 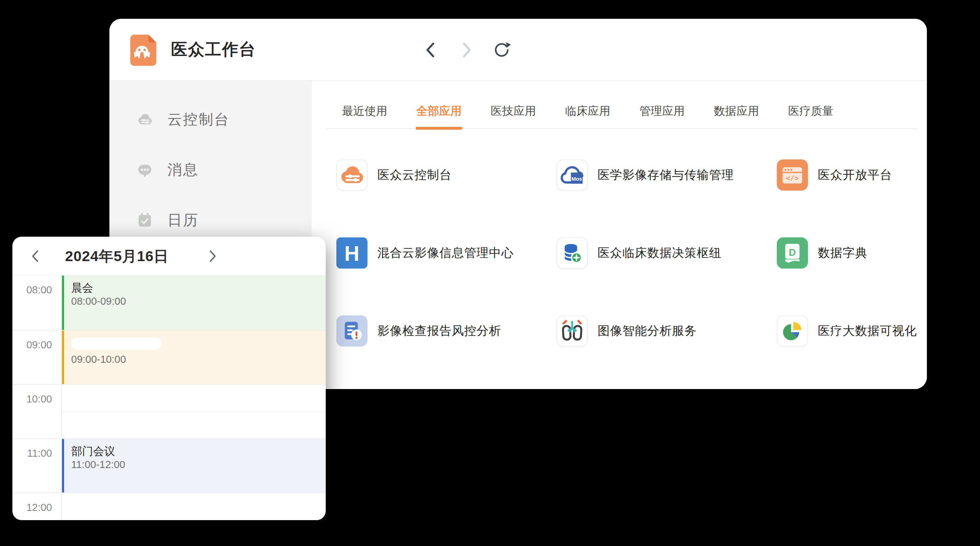 What do you see at coordinates (439, 331) in the screenshot?
I see `app-label: 影像检查报告风控分析` at bounding box center [439, 331].